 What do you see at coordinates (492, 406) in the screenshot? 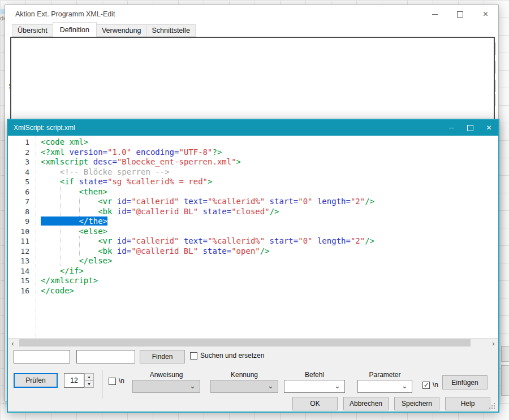
I see `resize-grip-icon` at bounding box center [492, 406].